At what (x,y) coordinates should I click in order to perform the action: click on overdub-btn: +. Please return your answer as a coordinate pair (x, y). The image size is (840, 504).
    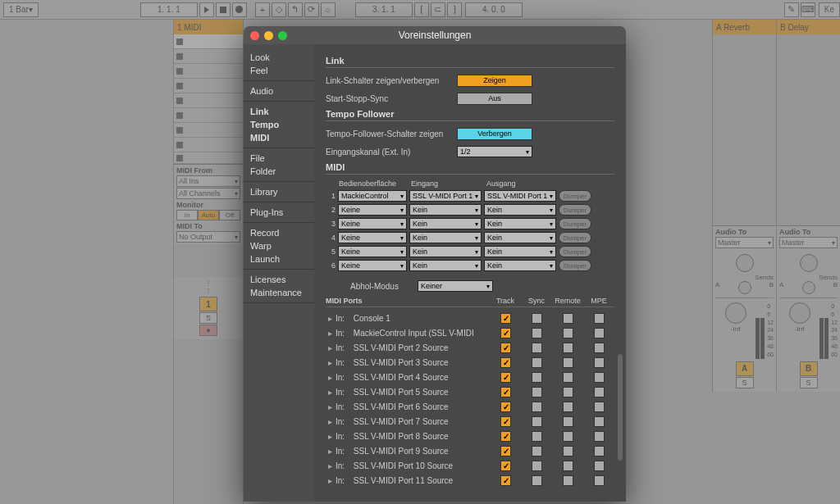
    Looking at the image, I should click on (262, 10).